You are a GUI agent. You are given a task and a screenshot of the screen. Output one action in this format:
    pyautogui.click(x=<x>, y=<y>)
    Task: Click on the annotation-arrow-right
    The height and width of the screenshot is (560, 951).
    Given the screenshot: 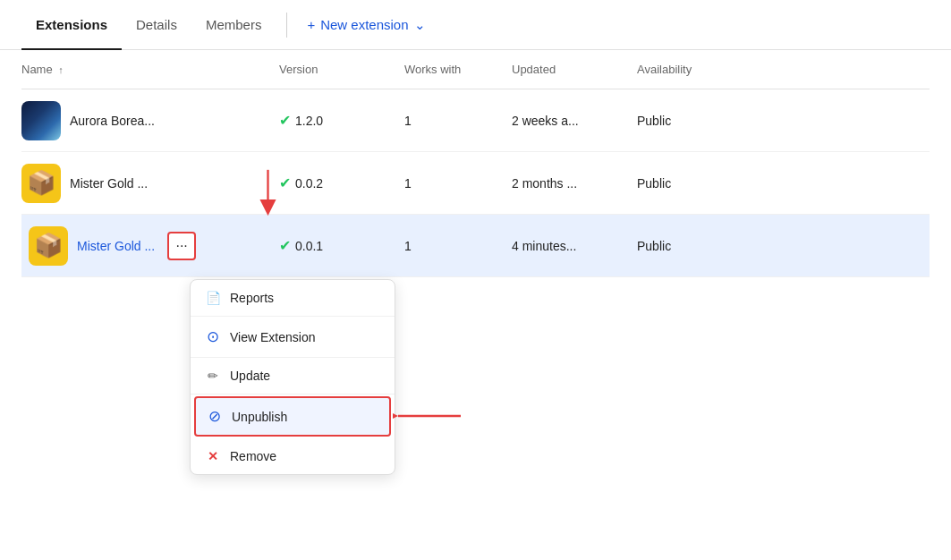 What is the action you would take?
    pyautogui.click(x=429, y=416)
    